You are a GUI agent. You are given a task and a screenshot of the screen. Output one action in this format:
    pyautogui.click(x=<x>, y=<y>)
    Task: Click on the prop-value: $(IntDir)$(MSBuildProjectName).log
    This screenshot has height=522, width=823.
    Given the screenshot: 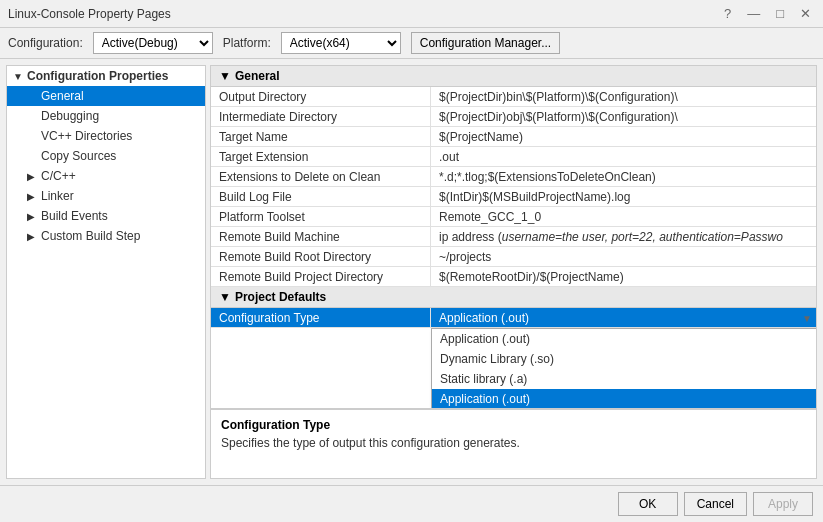 What is the action you would take?
    pyautogui.click(x=624, y=196)
    